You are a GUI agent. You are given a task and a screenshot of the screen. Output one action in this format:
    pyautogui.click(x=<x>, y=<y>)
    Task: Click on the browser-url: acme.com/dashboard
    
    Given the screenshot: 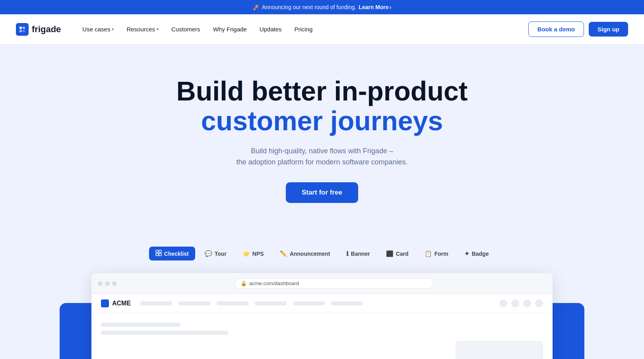 What is the action you would take?
    pyautogui.click(x=274, y=284)
    